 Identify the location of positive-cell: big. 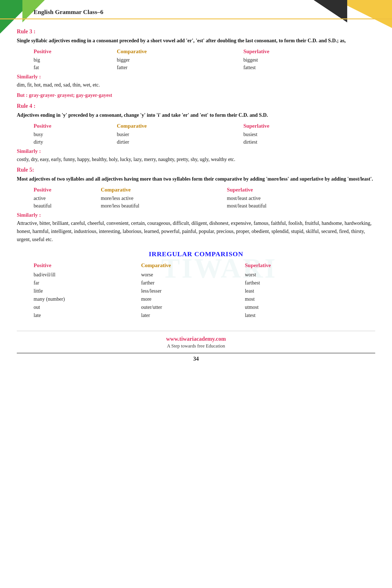
(75, 60).